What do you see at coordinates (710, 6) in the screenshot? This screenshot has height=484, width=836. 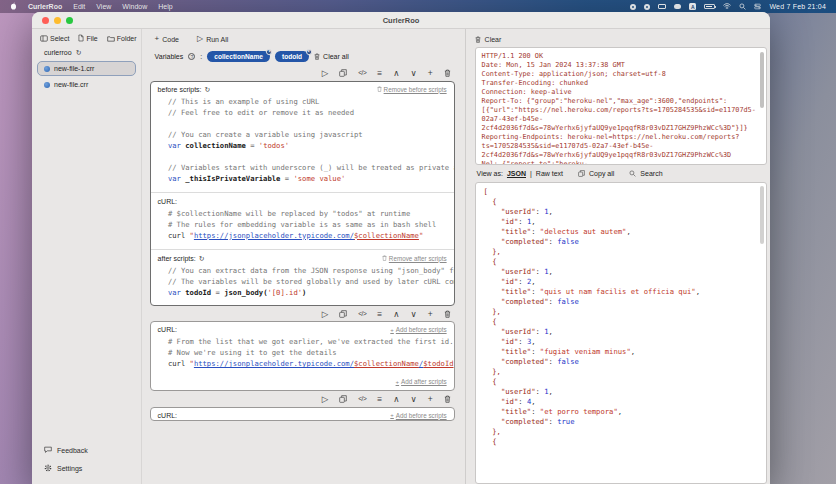 I see `battery-icon` at bounding box center [710, 6].